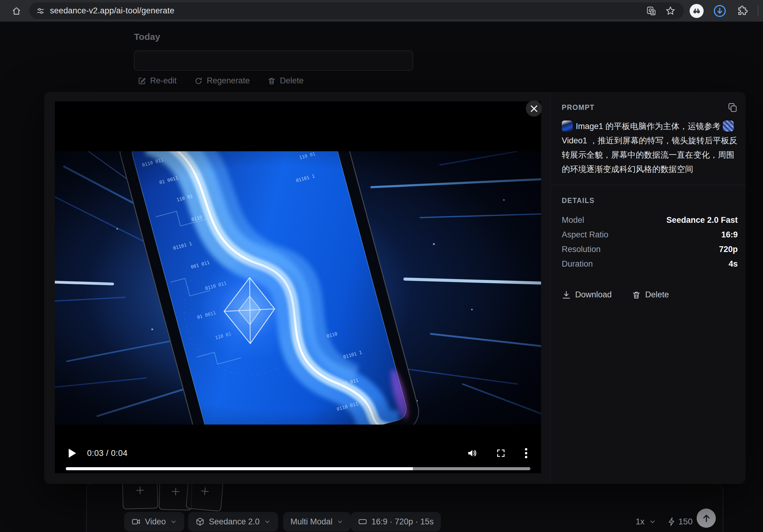  What do you see at coordinates (233, 522) in the screenshot?
I see `model-select: Seedance 2.0` at bounding box center [233, 522].